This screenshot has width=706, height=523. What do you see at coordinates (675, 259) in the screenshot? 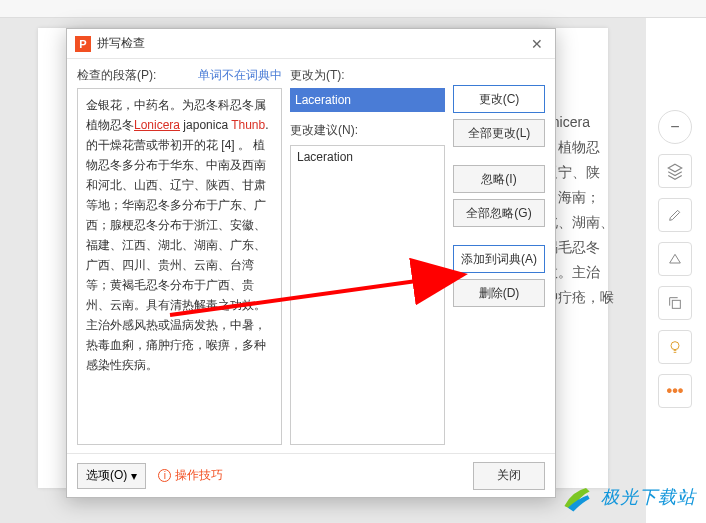
I see `side-toolbar: − •••` at bounding box center [675, 259].